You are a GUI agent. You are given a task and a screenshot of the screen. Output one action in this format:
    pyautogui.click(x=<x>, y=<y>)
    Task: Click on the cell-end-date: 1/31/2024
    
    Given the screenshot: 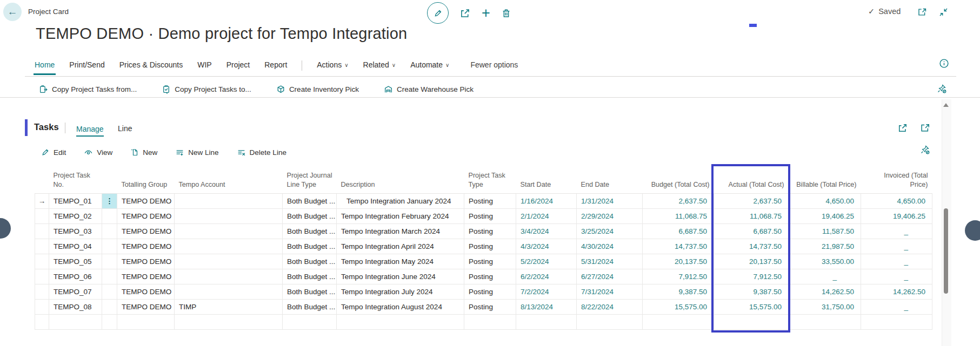 What is the action you would take?
    pyautogui.click(x=610, y=201)
    